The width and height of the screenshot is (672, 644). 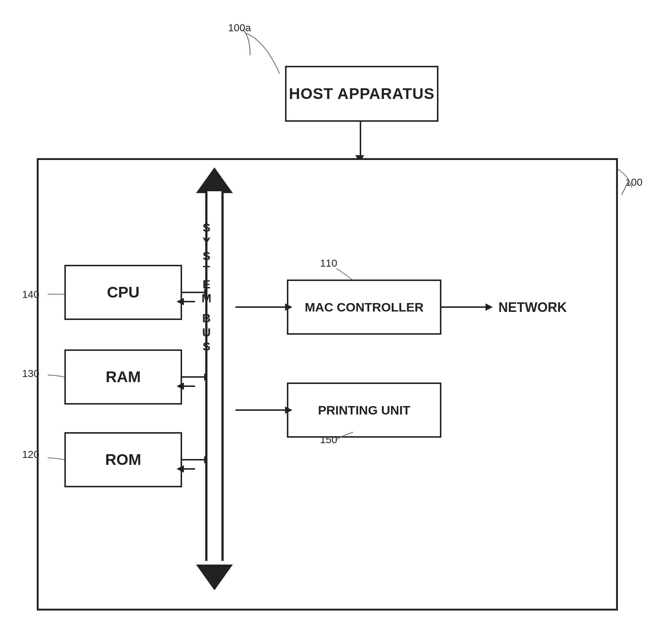 What do you see at coordinates (123, 377) in the screenshot?
I see `ram-label: RAM` at bounding box center [123, 377].